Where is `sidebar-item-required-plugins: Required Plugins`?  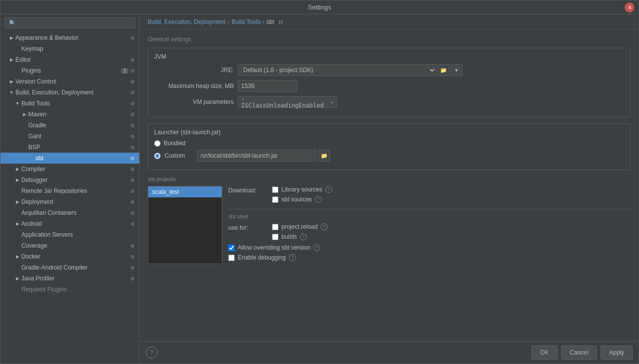
sidebar-item-required-plugins: Required Plugins is located at coordinates (70, 289).